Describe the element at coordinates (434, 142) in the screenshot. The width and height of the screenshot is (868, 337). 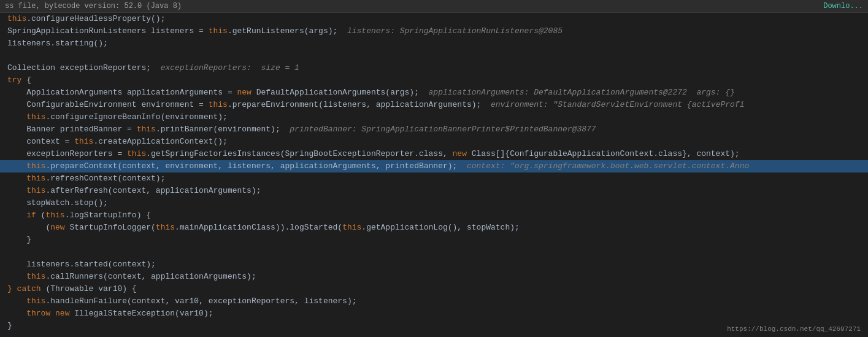
I see `code-line-11: context = this.createApplicationContext(…` at that location.